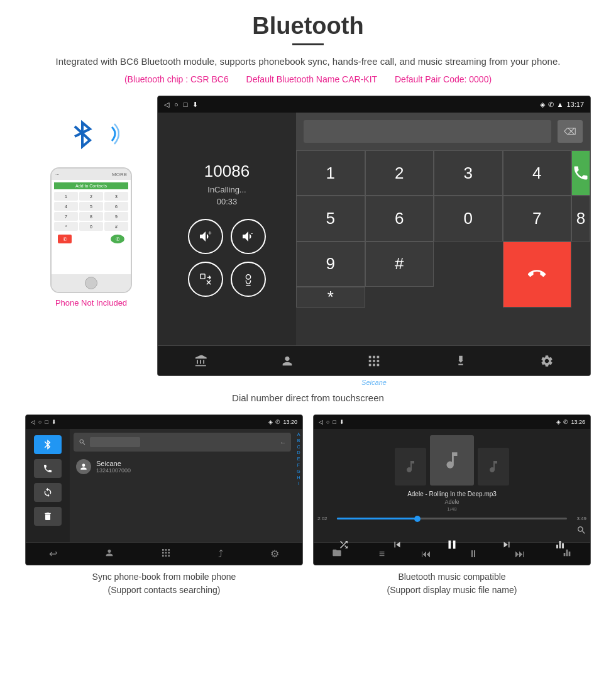 This screenshot has height=683, width=616. What do you see at coordinates (48, 492) in the screenshot?
I see `pb-sync-btn` at bounding box center [48, 492].